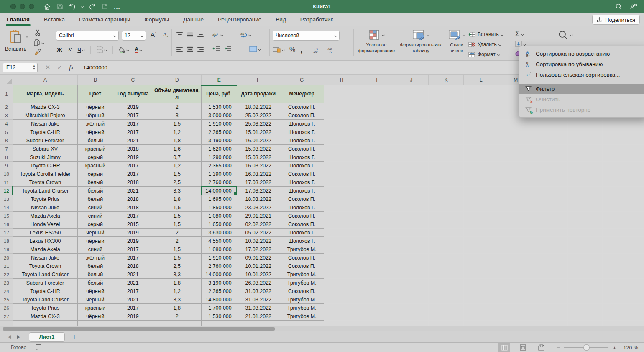 This screenshot has width=644, height=352. I want to click on normal-view-button, so click(504, 347).